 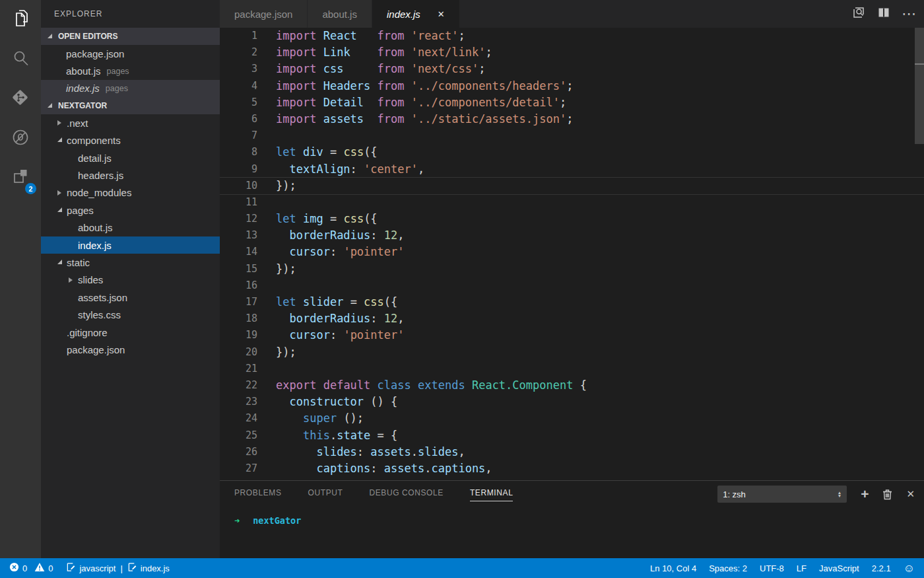 What do you see at coordinates (264, 14) in the screenshot?
I see `tab-package.json: package.json` at bounding box center [264, 14].